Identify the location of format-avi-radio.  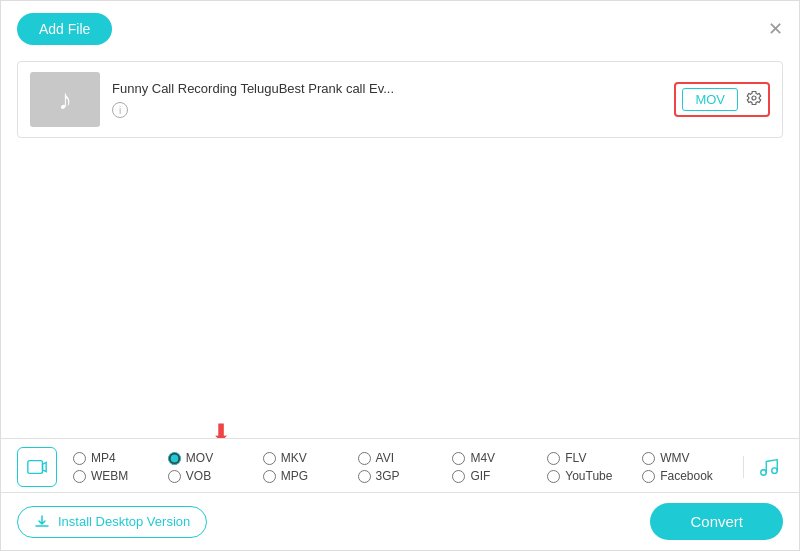
(364, 458).